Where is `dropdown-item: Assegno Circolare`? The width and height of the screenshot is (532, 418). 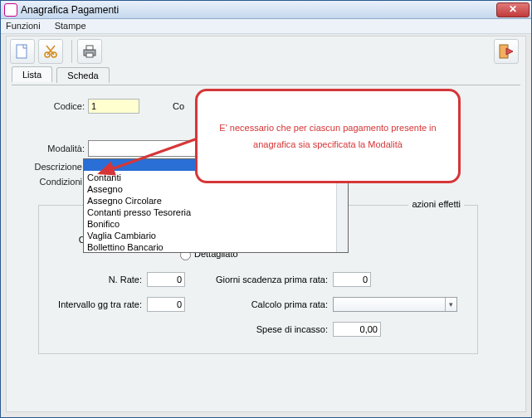 dropdown-item: Assegno Circolare is located at coordinates (216, 200).